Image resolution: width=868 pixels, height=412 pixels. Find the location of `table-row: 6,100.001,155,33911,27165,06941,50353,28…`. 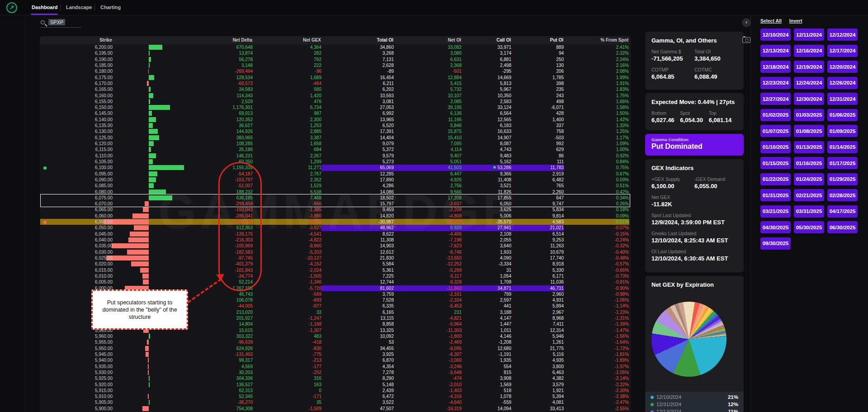

table-row: 6,100.001,155,33911,27165,06941,50353,28… is located at coordinates (335, 167).